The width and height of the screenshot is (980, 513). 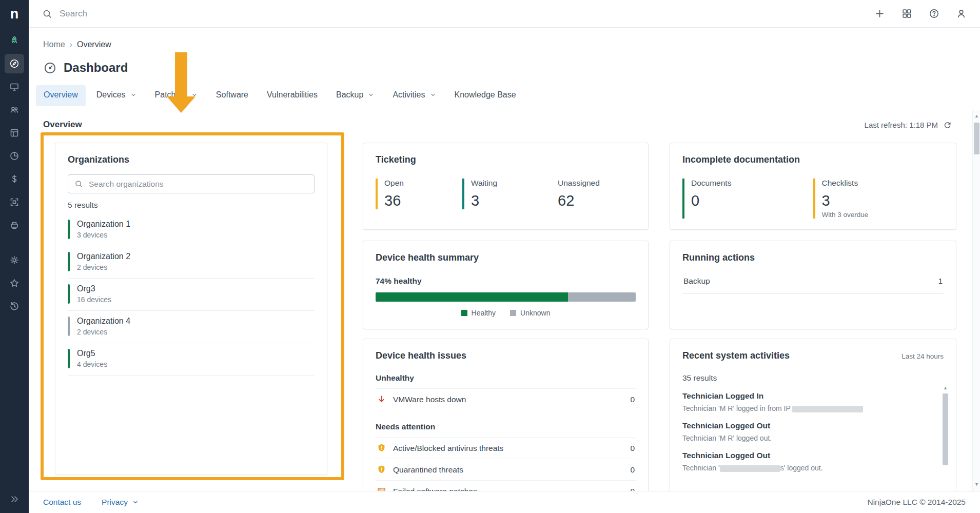 I want to click on stat-value: 3, so click(x=883, y=201).